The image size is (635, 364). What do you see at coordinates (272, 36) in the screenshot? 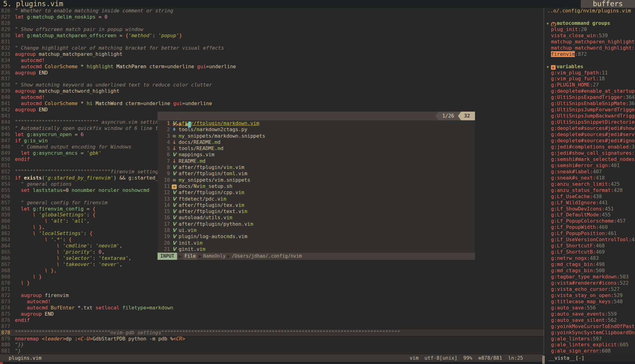
I see `editor-line: 830let g:matchup_matchparen_offscreen = …` at bounding box center [272, 36].